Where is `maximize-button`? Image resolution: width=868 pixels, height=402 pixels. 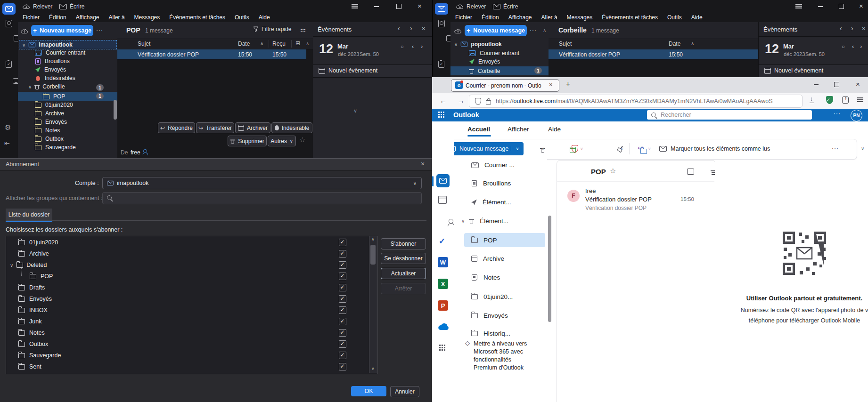
maximize-button is located at coordinates (399, 7).